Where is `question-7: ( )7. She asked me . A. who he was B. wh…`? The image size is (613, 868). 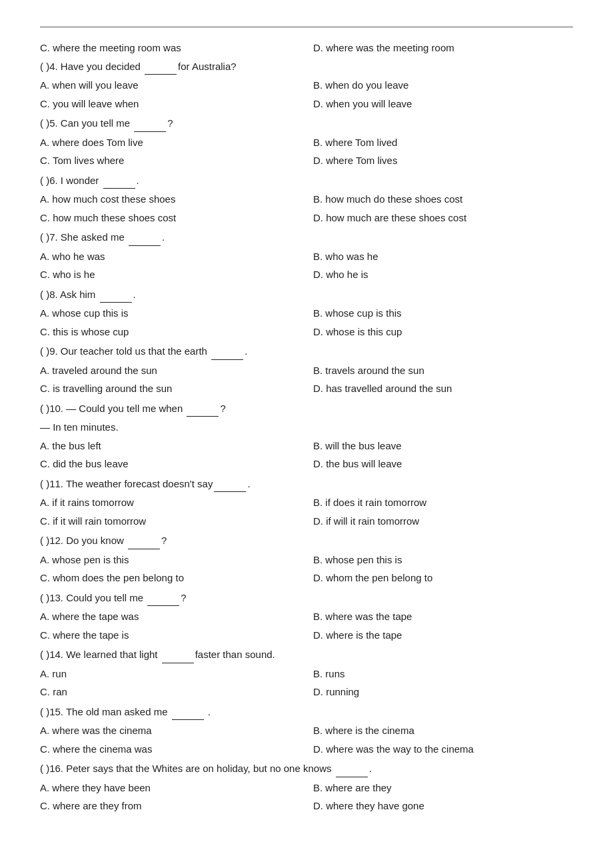 question-7: ( )7. She asked me . A. who he was B. wh… is located at coordinates (306, 256).